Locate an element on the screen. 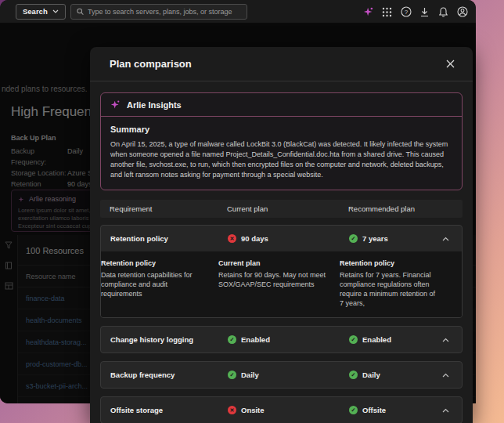  arlie-insights-header: Arlie Insights is located at coordinates (282, 105).